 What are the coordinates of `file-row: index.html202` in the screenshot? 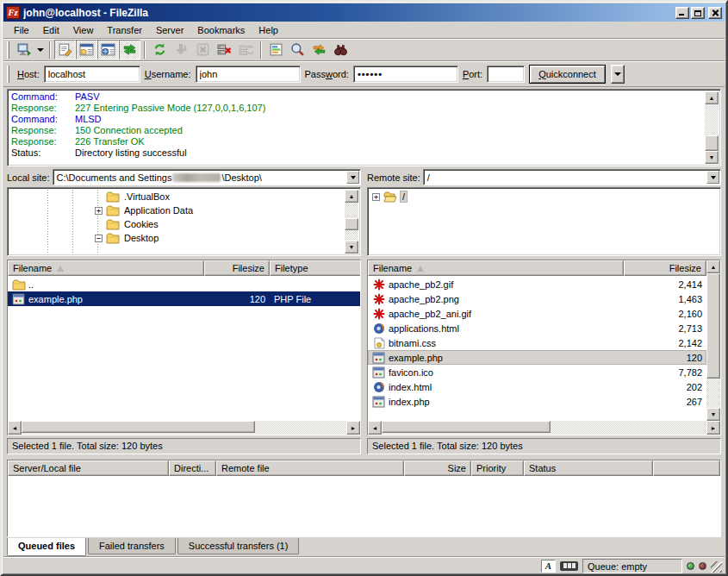 It's located at (538, 386).